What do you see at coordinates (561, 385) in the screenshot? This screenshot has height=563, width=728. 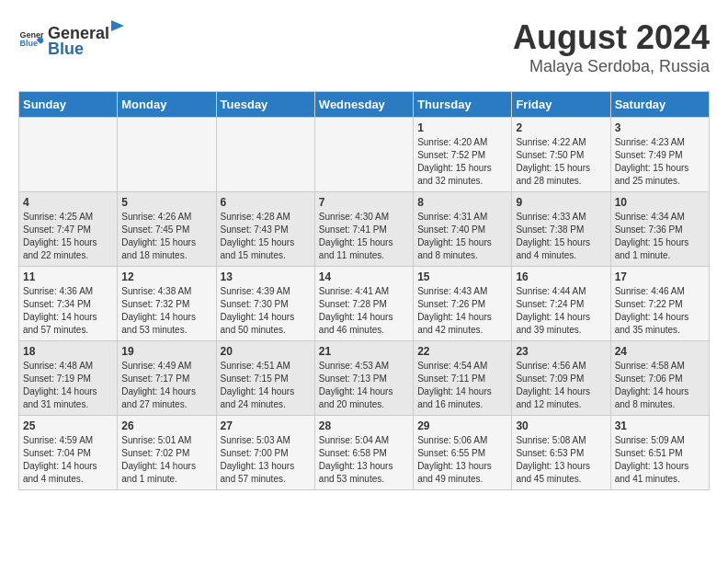 I see `day-info: Sunrise: 4:56 AM Sunset: 7:09 PM Dayligh…` at bounding box center [561, 385].